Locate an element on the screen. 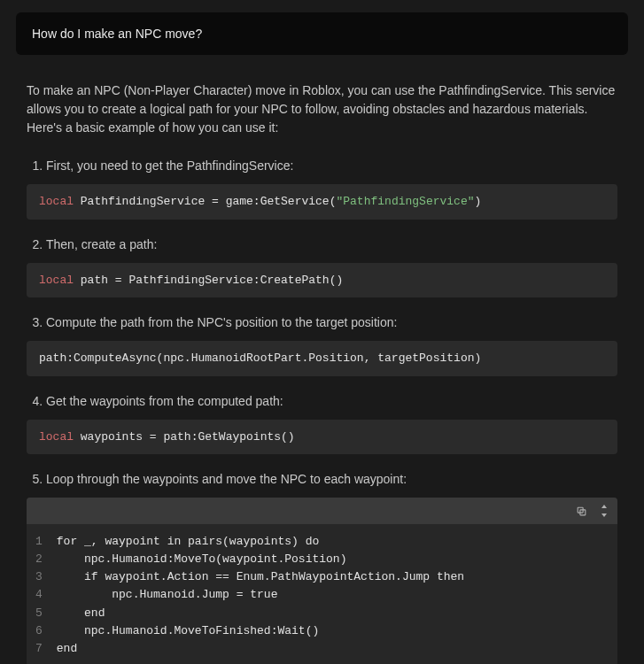  line-number: 5 is located at coordinates (39, 614).